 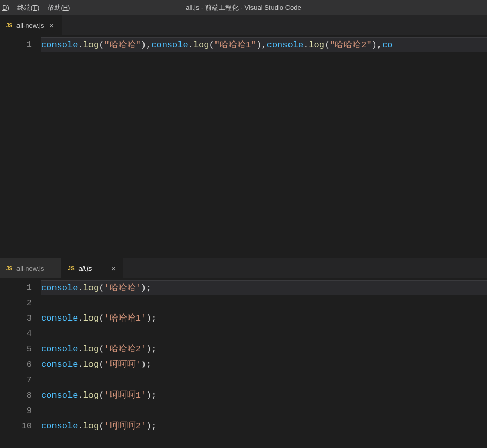 I want to click on line-number: 10, so click(x=16, y=426).